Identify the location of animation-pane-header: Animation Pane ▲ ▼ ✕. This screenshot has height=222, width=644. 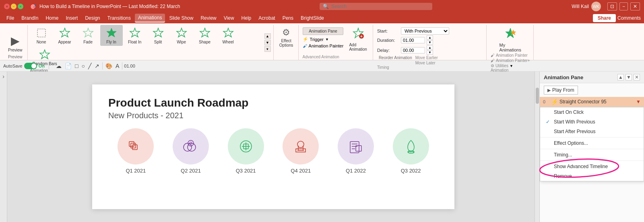
(592, 77).